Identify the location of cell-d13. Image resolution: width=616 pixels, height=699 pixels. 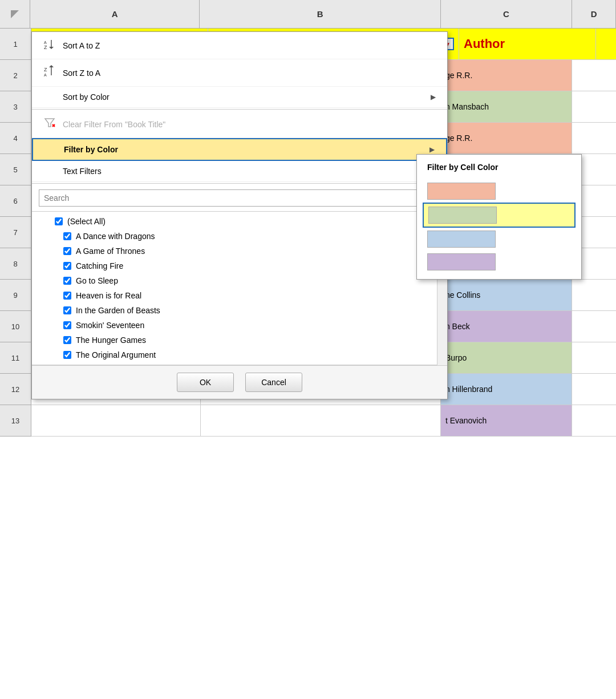
(594, 421).